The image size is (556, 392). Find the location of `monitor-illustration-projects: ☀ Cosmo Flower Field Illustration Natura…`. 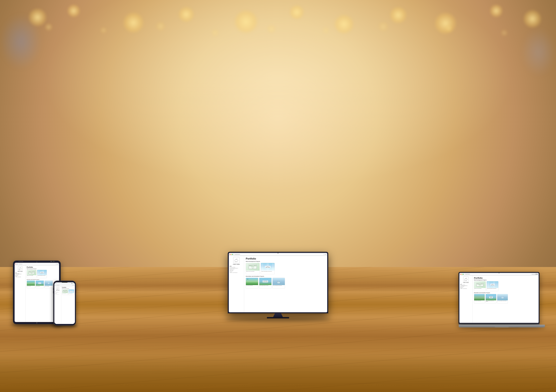

monitor-illustration-projects: ☀ Cosmo Flower Field Illustration Natura… is located at coordinates (286, 283).